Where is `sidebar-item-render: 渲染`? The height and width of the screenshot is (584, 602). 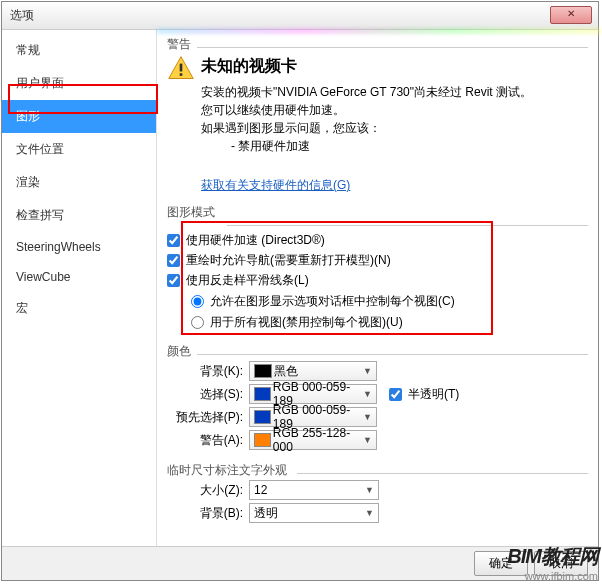
sidebar-item-render: 渲染 is located at coordinates (79, 182).